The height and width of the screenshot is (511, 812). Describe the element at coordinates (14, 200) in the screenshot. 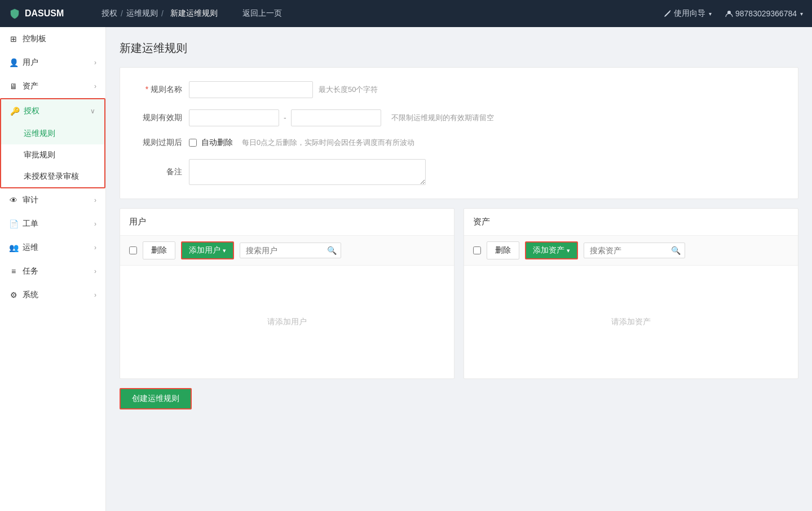

I see `eye-icon: 👁` at that location.